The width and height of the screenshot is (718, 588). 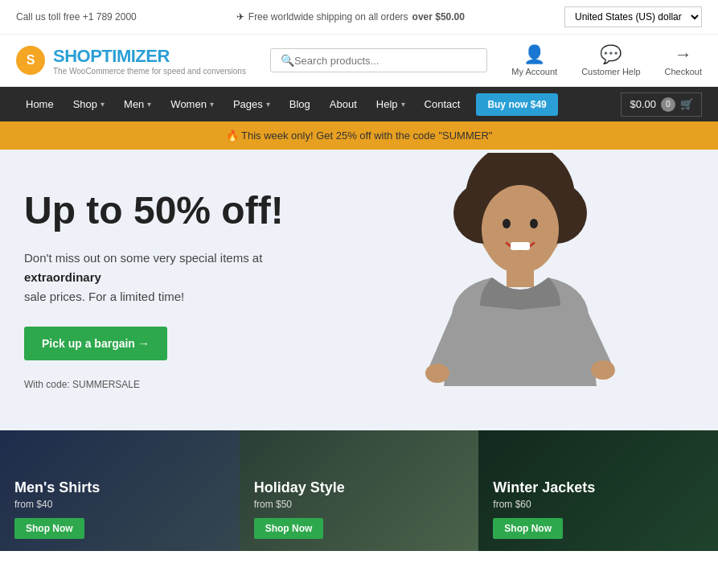 I want to click on promo-icon: 🔥, so click(x=232, y=135).